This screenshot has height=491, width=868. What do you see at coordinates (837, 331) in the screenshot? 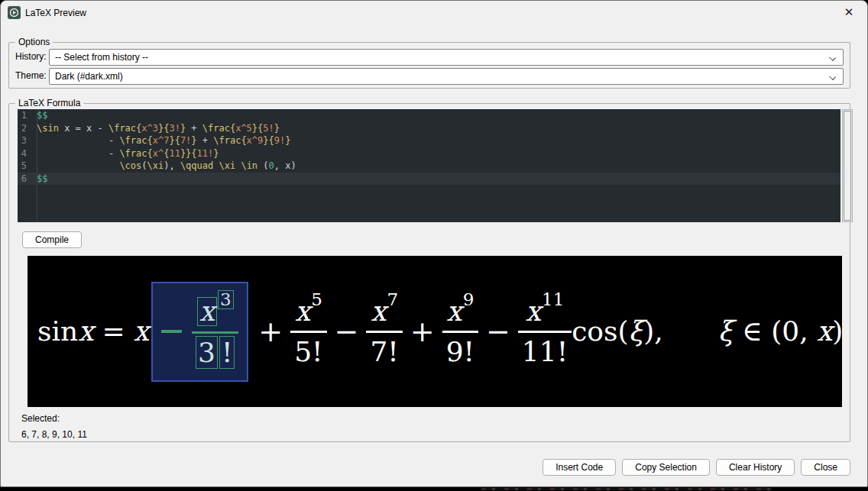
I see `condition-close-paren: )` at bounding box center [837, 331].